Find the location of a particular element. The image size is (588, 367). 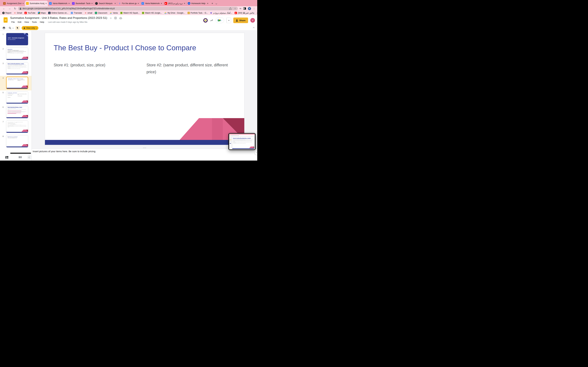

menu-edit: Edit is located at coordinates (19, 22).